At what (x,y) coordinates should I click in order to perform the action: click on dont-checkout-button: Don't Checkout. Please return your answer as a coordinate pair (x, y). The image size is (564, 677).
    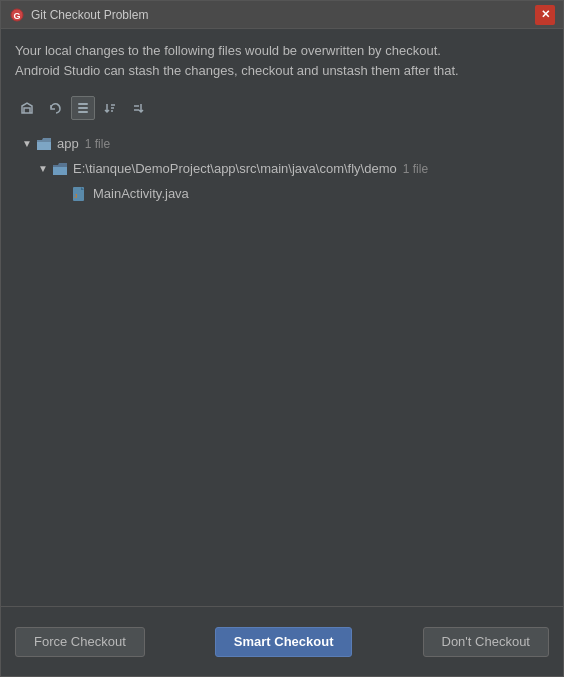
    Looking at the image, I should click on (486, 642).